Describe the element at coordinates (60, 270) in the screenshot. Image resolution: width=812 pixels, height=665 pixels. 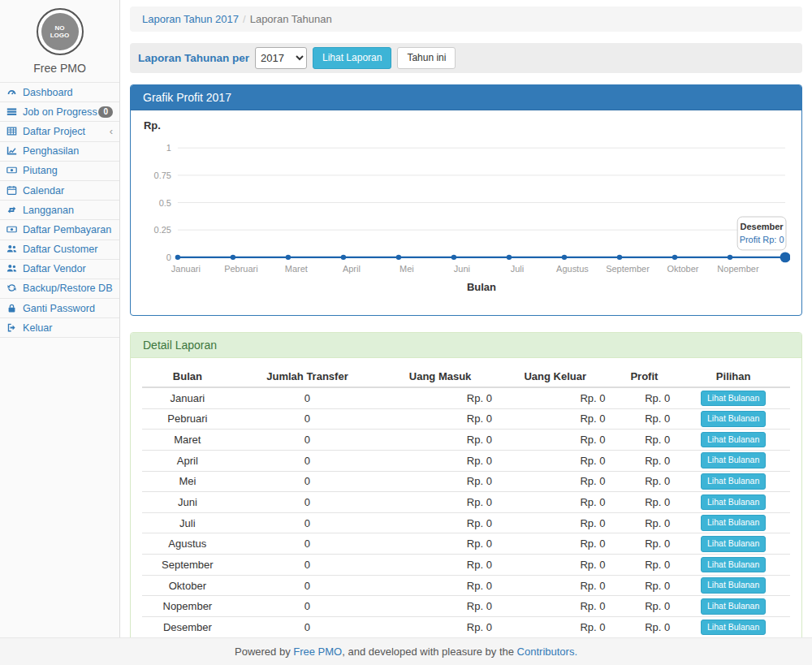
I see `sidebar-item-daftar-vendor: Daftar Vendor` at that location.